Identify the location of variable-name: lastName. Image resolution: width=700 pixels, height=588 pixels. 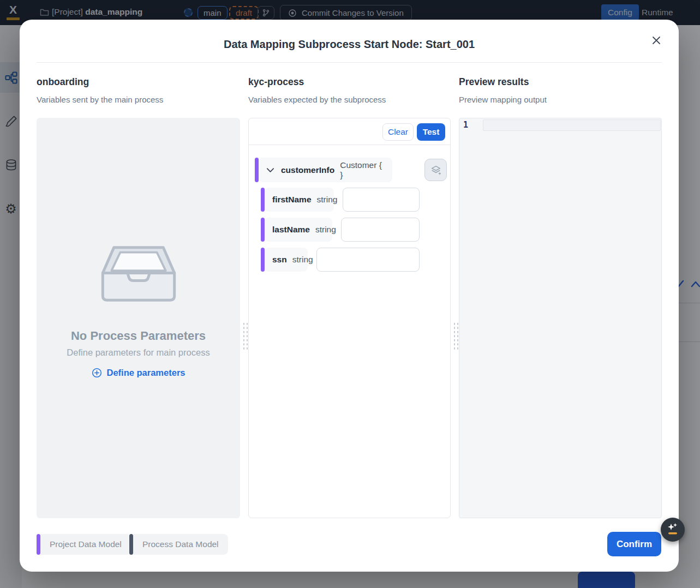
(291, 230).